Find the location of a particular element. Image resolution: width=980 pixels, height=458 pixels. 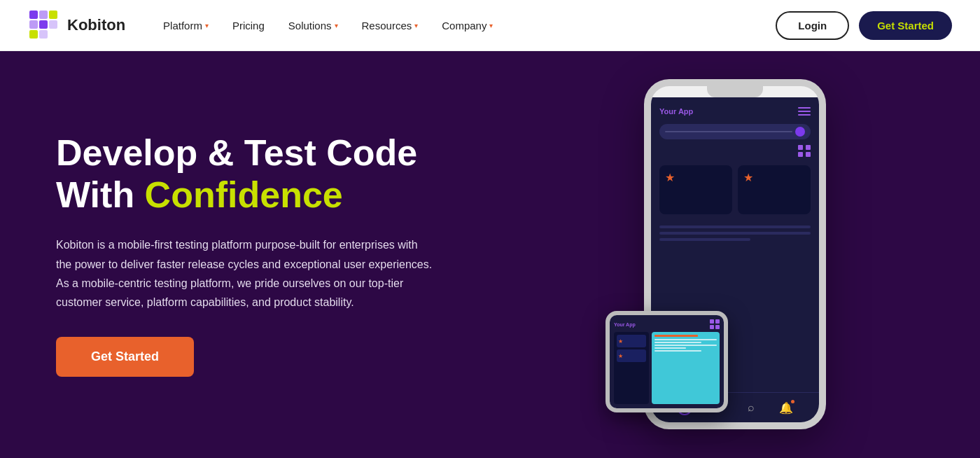

hero-description: Kobiton is a mobile-first testing platfo… is located at coordinates (245, 273).